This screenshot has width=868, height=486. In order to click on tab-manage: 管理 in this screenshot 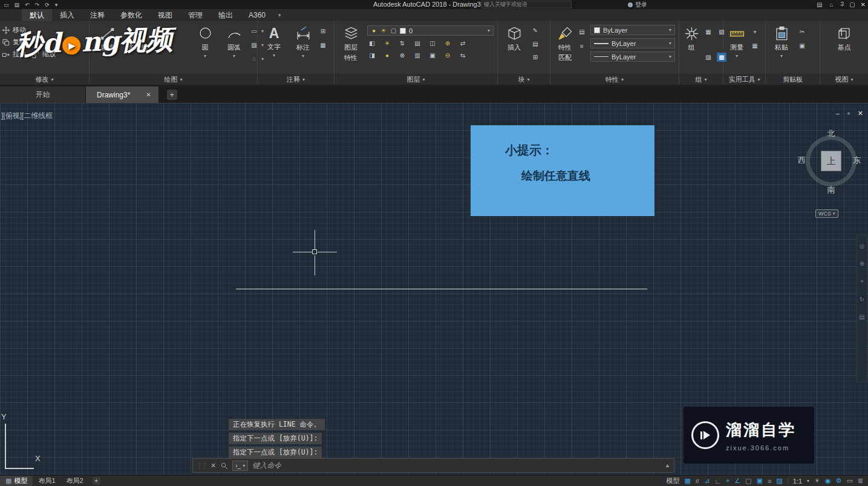, I will do `click(195, 15)`.